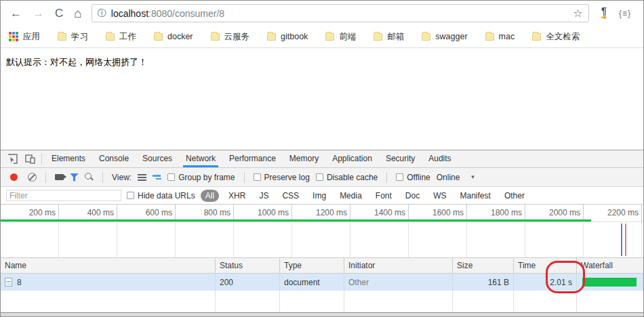 The height and width of the screenshot is (317, 644). Describe the element at coordinates (507, 37) in the screenshot. I see `bookmark-label: mac` at that location.